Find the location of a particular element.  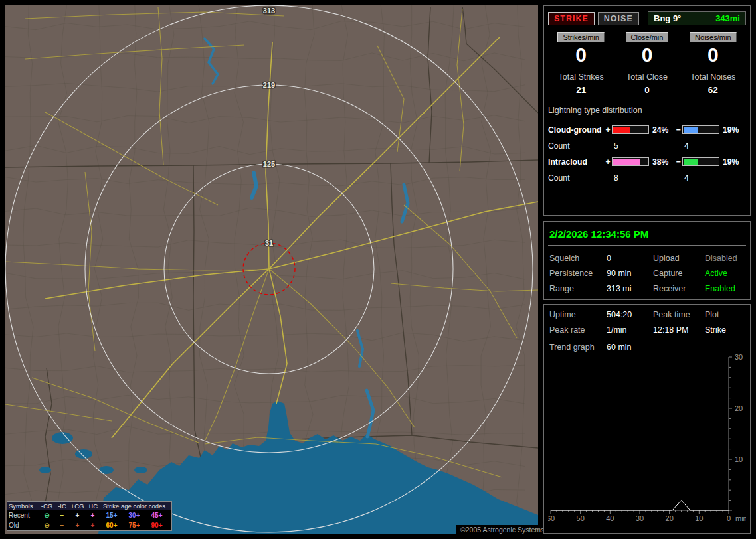

age-45: 45+ is located at coordinates (157, 515).